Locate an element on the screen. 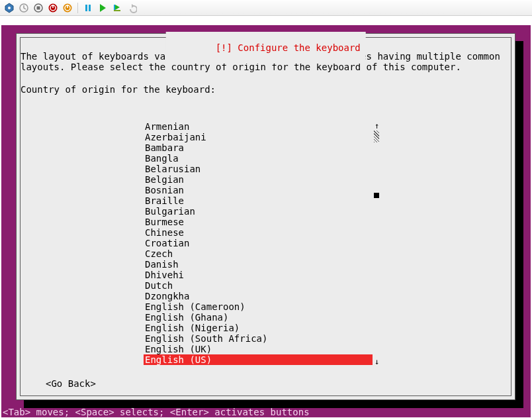  list-item: Bangla is located at coordinates (258, 158).